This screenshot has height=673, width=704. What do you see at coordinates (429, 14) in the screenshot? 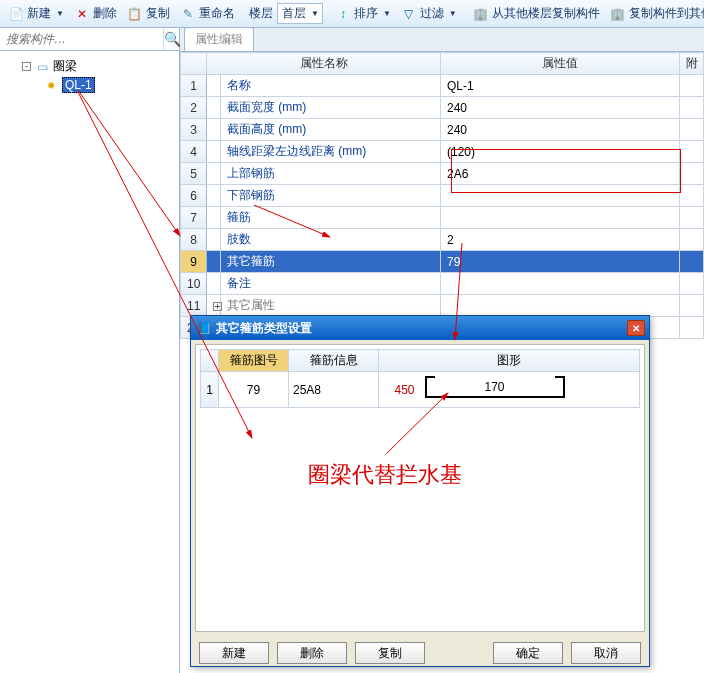
I see `filter-button: ▽过滤▼` at bounding box center [429, 14].